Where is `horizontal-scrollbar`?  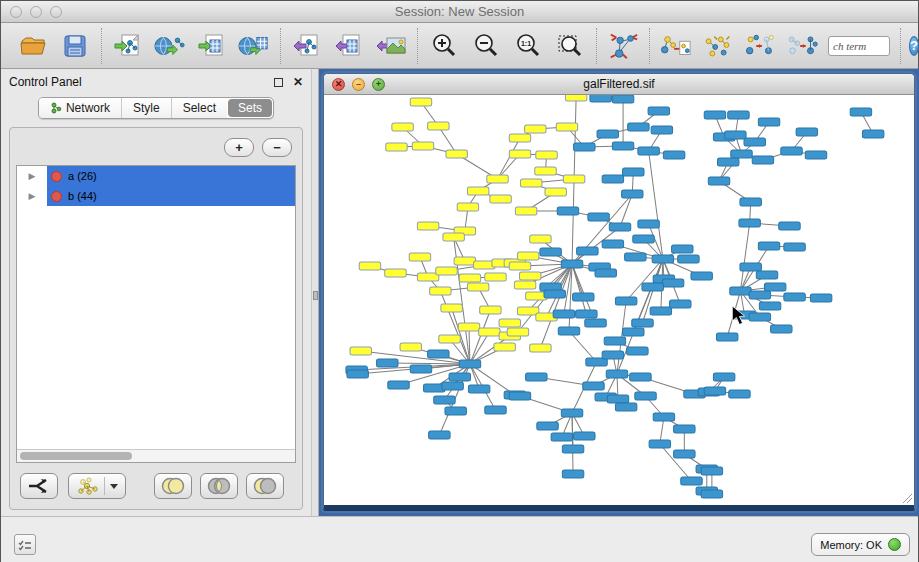
horizontal-scrollbar is located at coordinates (156, 456).